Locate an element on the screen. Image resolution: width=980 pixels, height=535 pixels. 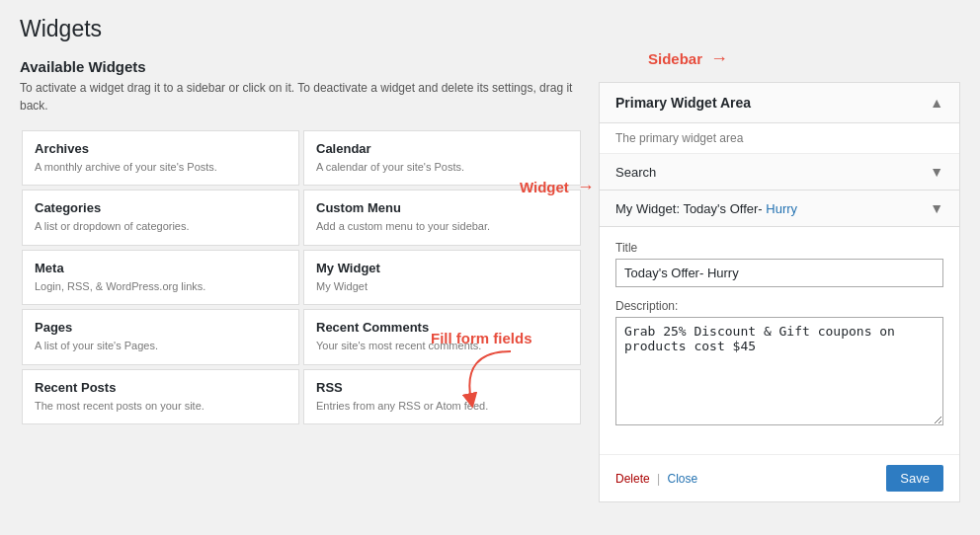
widget-item-calendar-desc: A calendar of your site's Posts. is located at coordinates (443, 168).